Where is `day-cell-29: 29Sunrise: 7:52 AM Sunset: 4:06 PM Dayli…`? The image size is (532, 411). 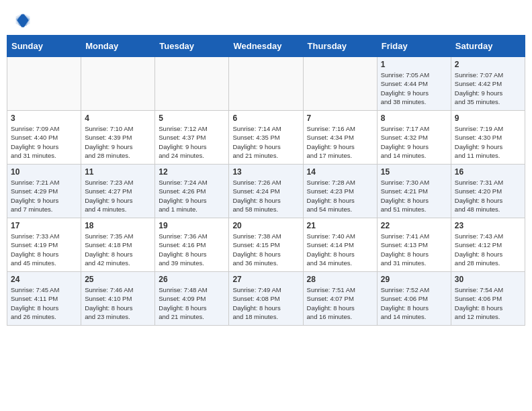 day-cell-29: 29Sunrise: 7:52 AM Sunset: 4:06 PM Dayli… is located at coordinates (414, 299).